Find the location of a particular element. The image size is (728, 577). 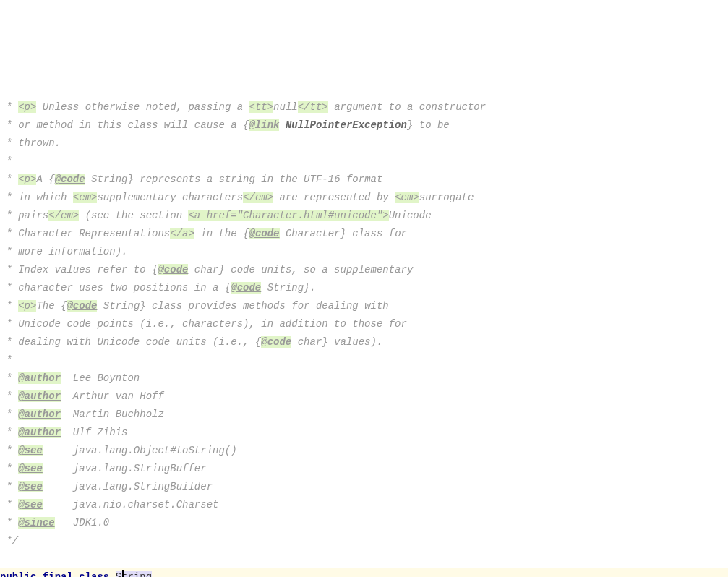

javadoc-line: * character uses two positions in a {@co… is located at coordinates (158, 288).